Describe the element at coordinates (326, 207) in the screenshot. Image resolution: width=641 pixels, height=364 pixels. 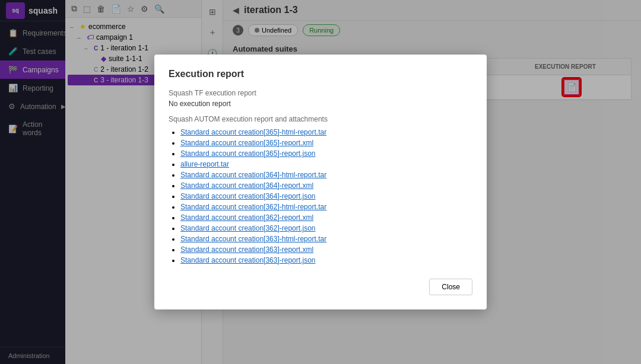
I see `list-item: Standard account creation[362]-html-repo…` at that location.